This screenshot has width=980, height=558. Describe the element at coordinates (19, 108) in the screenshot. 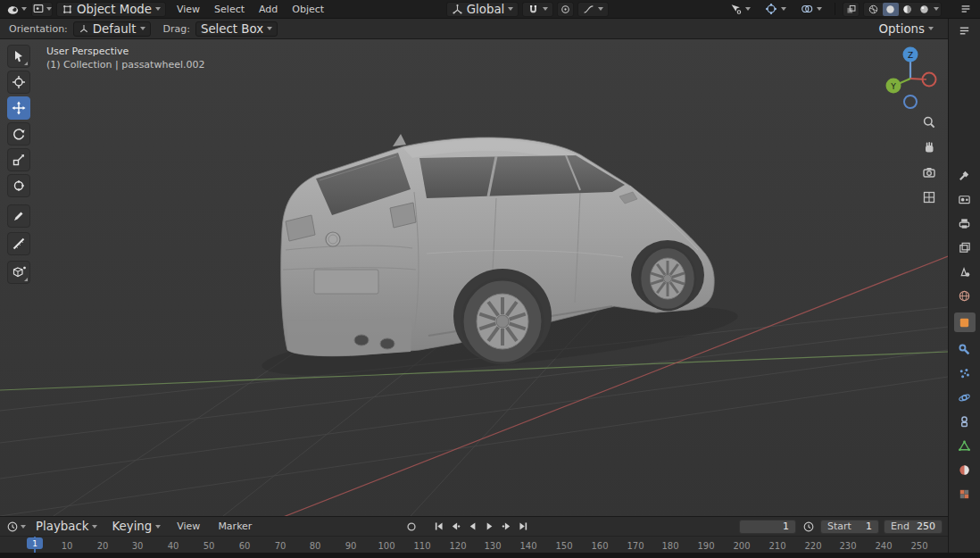

I see `tool-move` at that location.